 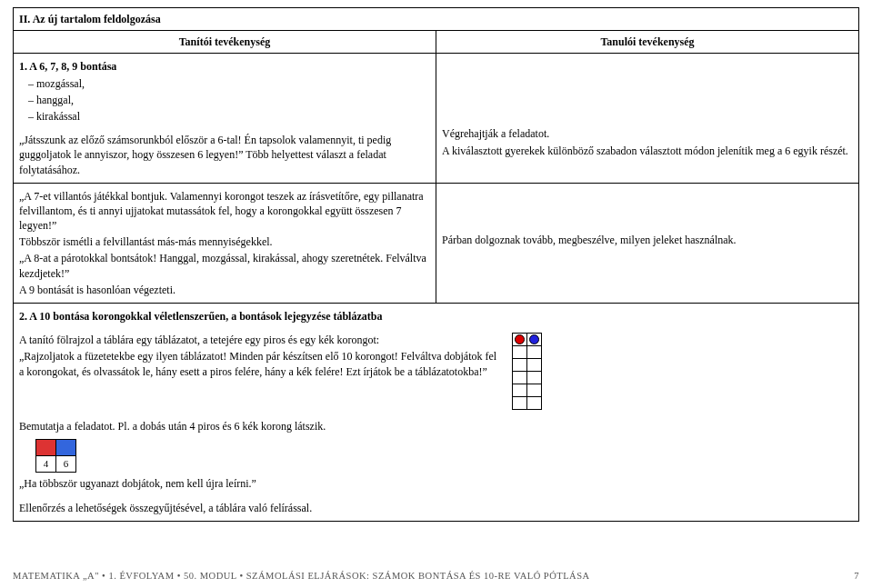 I want to click on item2-text: Bemutatja a feladatot. Pl. a dobás után …, so click(x=261, y=426).